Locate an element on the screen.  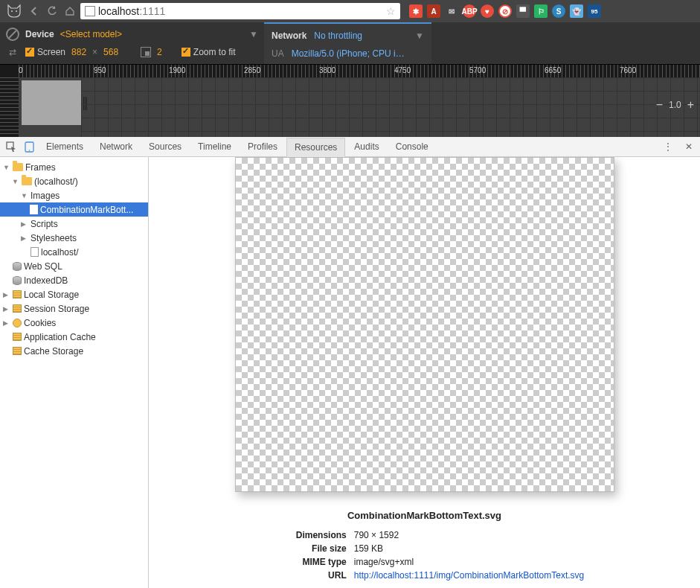
tree-frames: Frames is located at coordinates (74, 167).